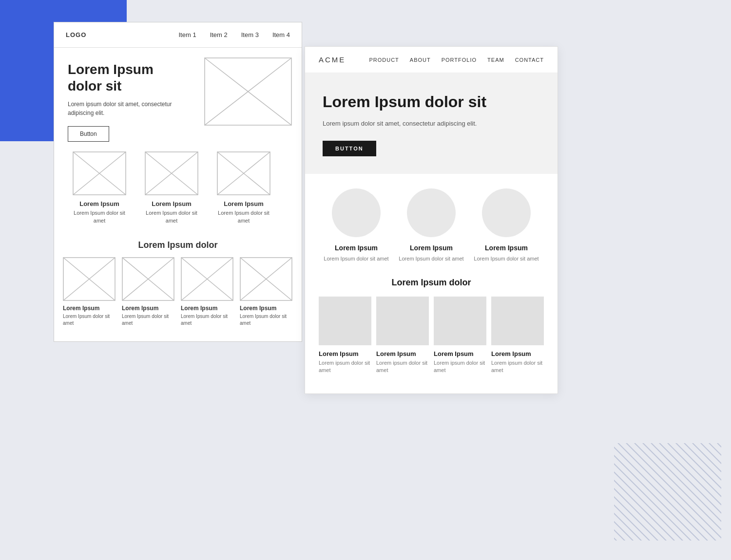  Describe the element at coordinates (403, 336) in the screenshot. I see `sp-gallery-card-2: Lorem Ipsum Lorem ipsum dolor sit amet` at that location.